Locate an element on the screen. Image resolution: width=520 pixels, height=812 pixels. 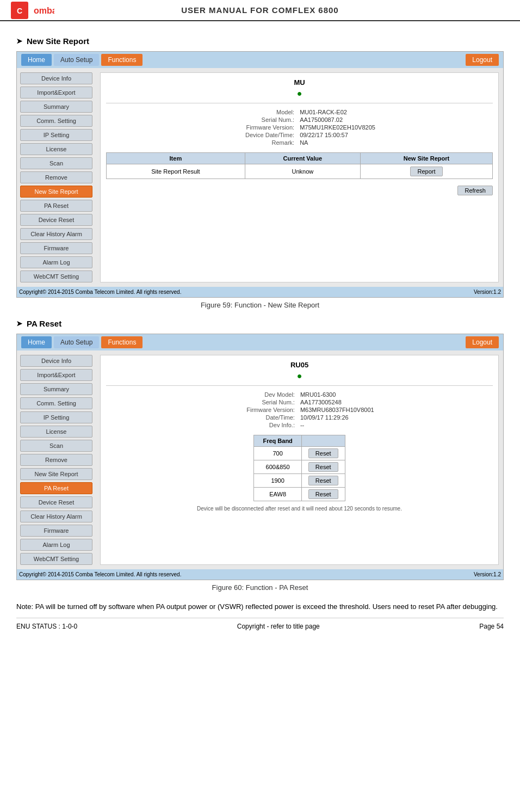
footer-status: ENU STATUS : 1-0-0 is located at coordinates (47, 626).